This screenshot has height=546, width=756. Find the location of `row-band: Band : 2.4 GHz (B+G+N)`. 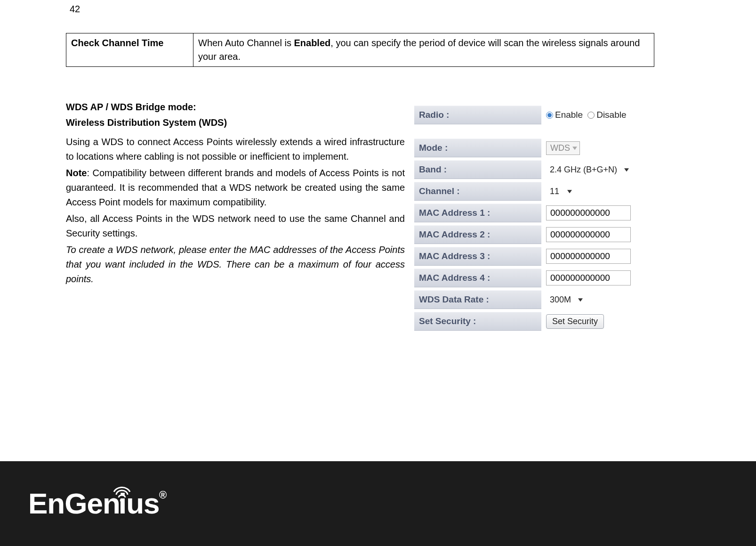

row-band: Band : 2.4 GHz (B+G+N) is located at coordinates (534, 170).